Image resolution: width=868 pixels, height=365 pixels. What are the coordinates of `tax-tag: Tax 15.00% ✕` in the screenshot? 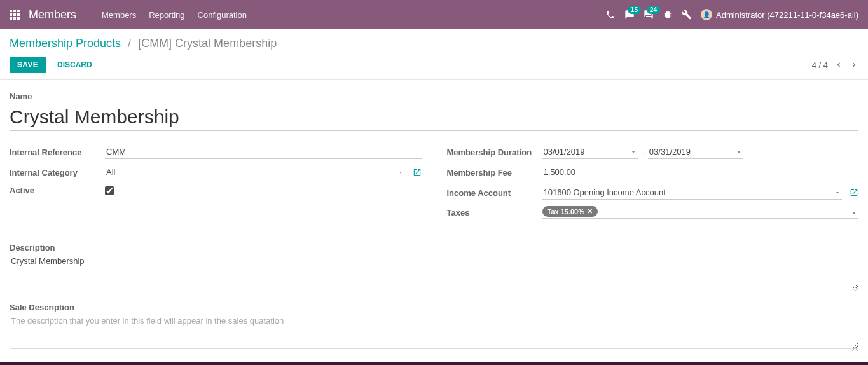 It's located at (570, 211).